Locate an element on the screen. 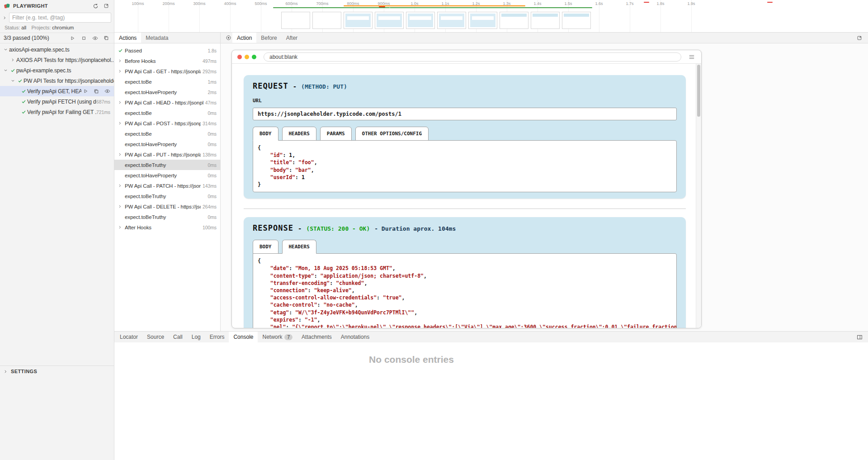  pick-locator-icon is located at coordinates (228, 38).